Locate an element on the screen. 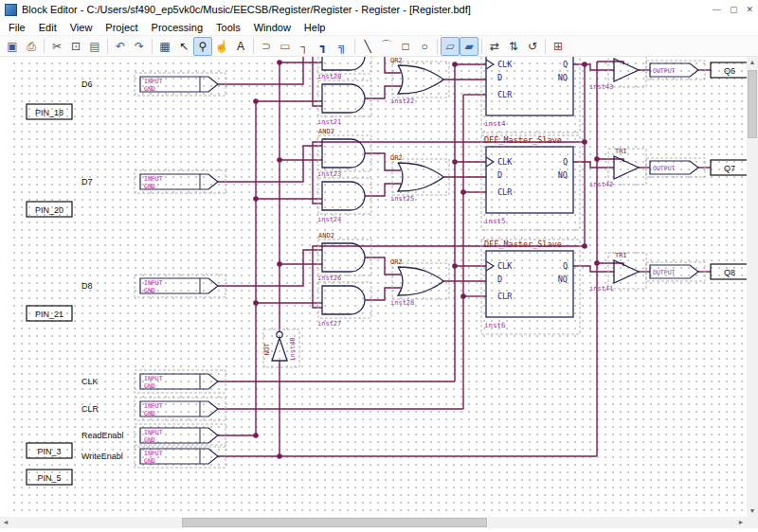  pin-name: D8 is located at coordinates (87, 286).